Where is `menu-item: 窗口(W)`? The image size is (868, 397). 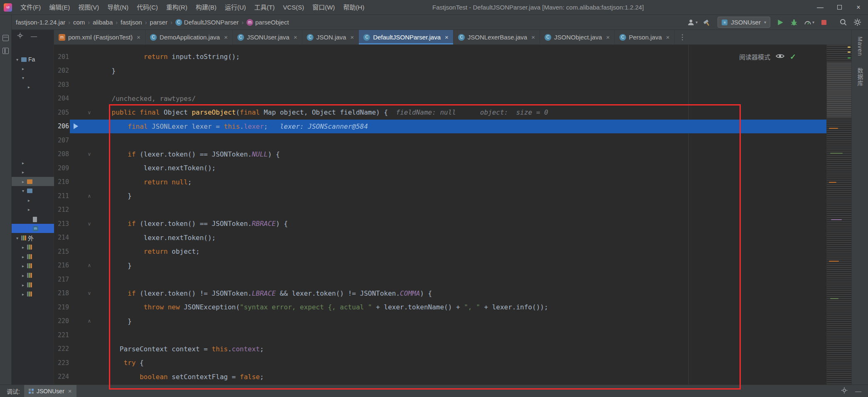
menu-item: 窗口(W) is located at coordinates (323, 7).